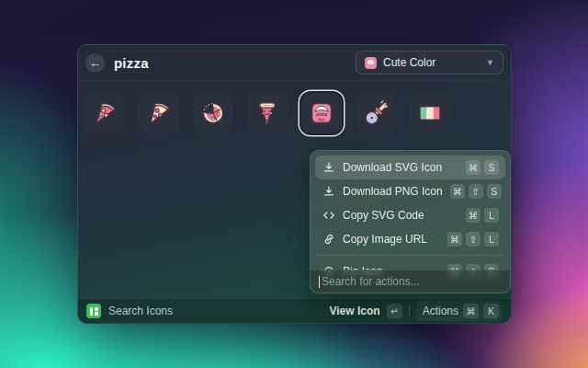 Image resolution: width=588 pixels, height=368 pixels. I want to click on pizza-cutter-icon, so click(376, 113).